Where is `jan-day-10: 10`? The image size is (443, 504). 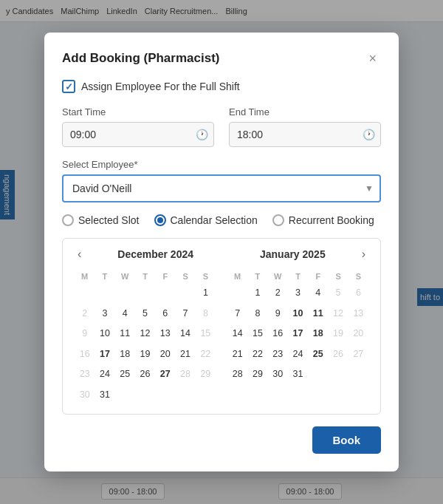
jan-day-10: 10 is located at coordinates (298, 314).